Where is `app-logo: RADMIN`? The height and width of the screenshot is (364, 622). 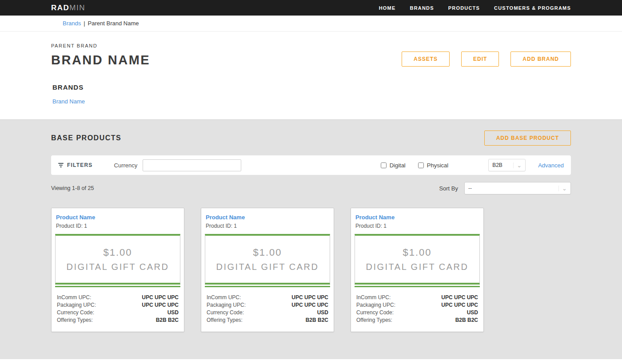 app-logo: RADMIN is located at coordinates (68, 8).